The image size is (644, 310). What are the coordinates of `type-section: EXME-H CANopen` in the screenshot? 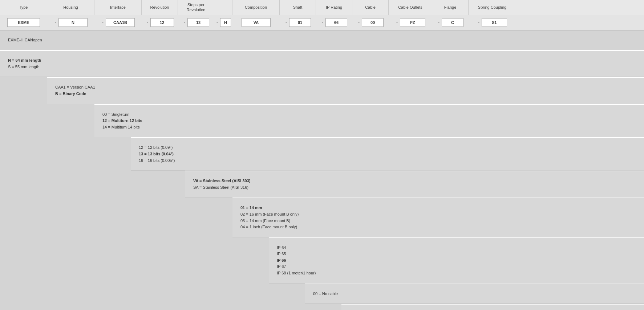 It's located at (322, 41).